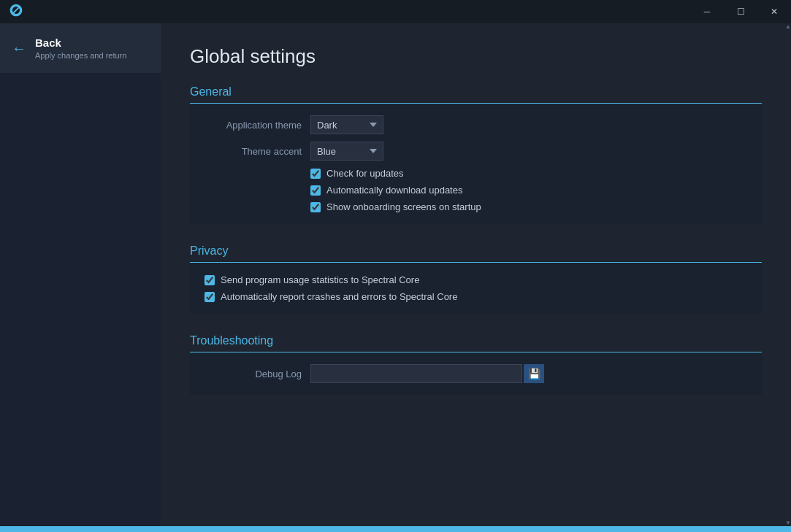 Image resolution: width=791 pixels, height=532 pixels. What do you see at coordinates (529, 174) in the screenshot?
I see `check-updates-row: Check for updates` at bounding box center [529, 174].